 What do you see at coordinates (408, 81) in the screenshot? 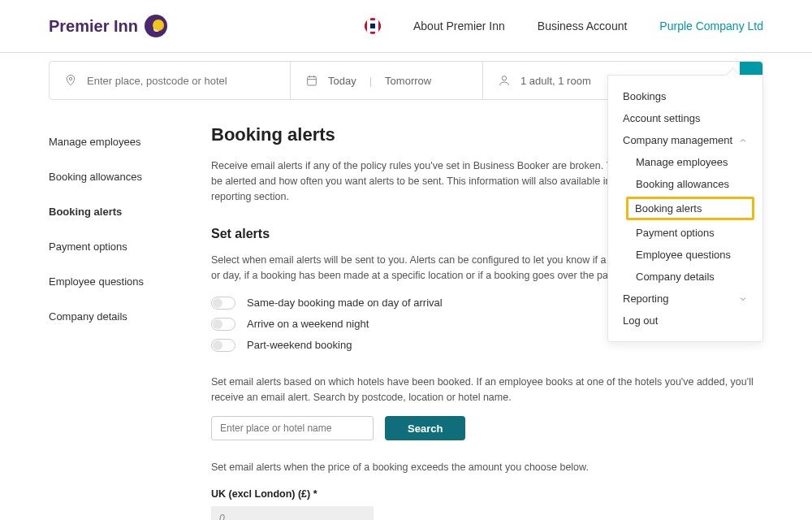
I see `date-tomorrow: Tomorrow` at bounding box center [408, 81].